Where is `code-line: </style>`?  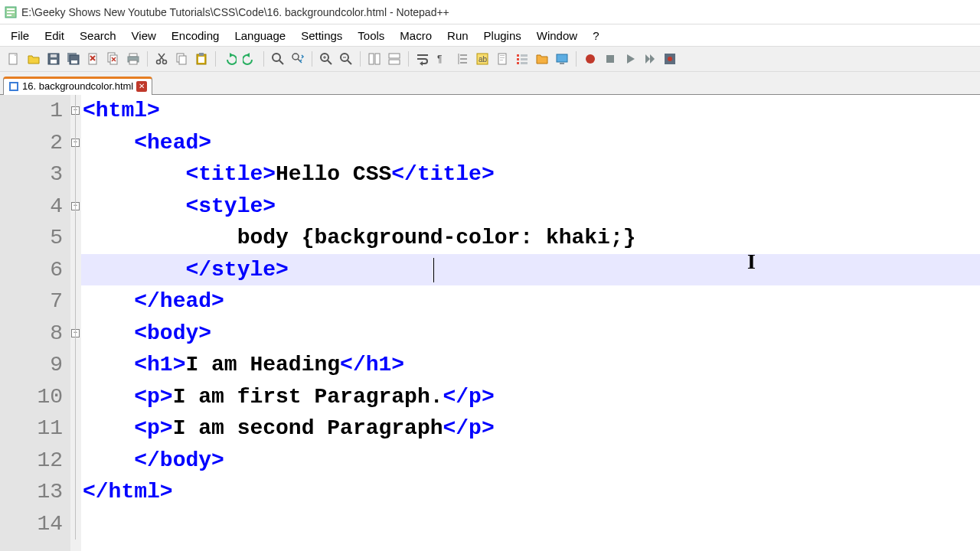
code-line: </style> is located at coordinates (531, 270).